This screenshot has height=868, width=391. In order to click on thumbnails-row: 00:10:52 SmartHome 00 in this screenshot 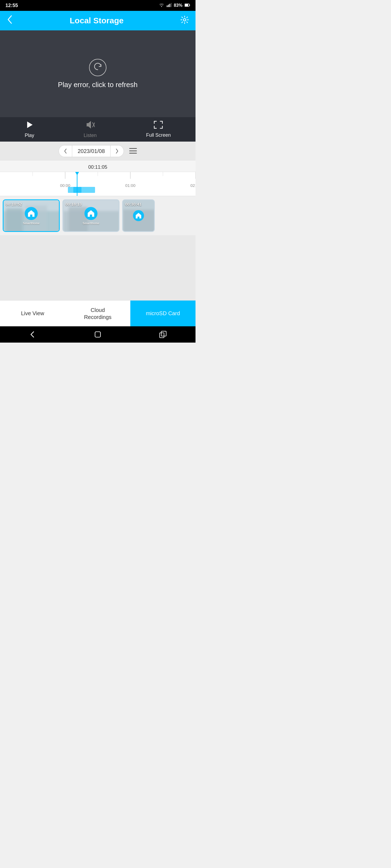, I will do `click(98, 216)`.